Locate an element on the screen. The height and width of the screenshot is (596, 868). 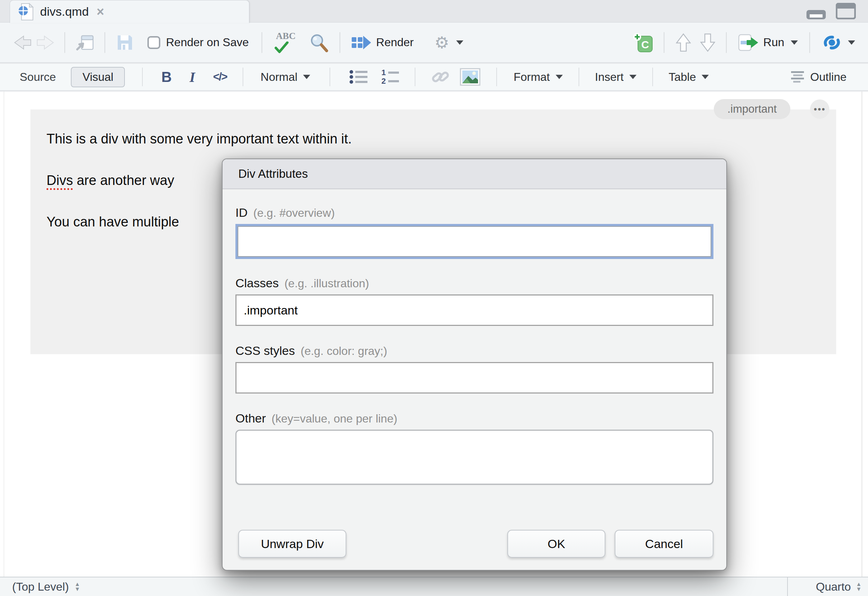
link-button is located at coordinates (440, 77).